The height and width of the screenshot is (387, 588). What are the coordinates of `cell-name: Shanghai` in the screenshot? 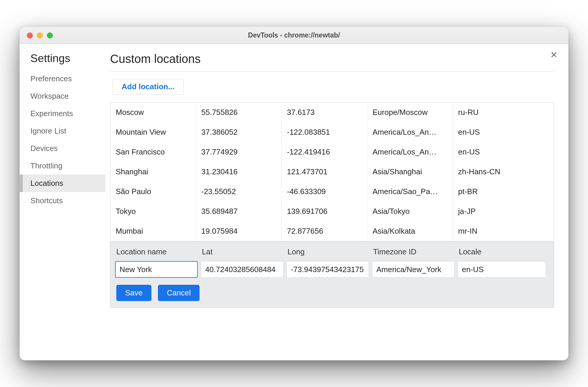 It's located at (153, 172).